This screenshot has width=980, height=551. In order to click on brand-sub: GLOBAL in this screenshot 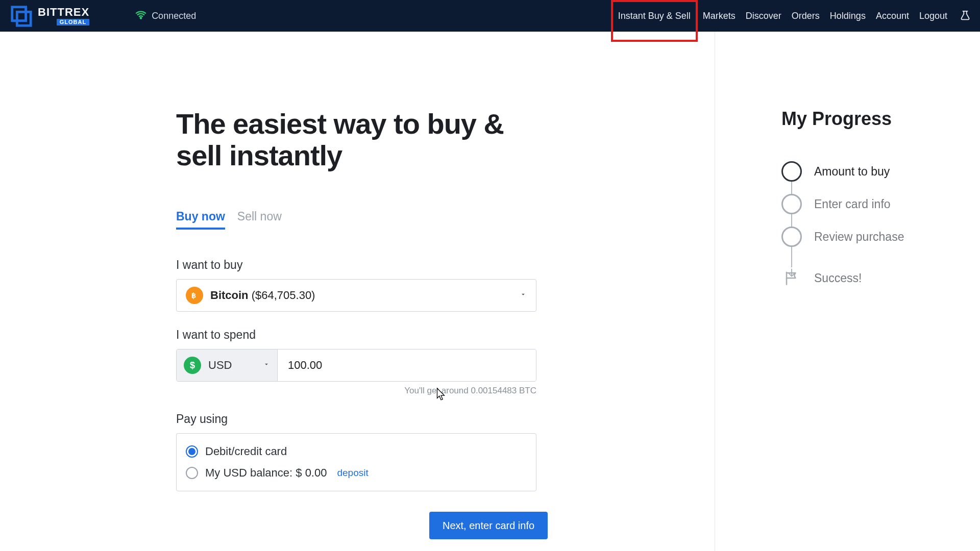, I will do `click(73, 22)`.